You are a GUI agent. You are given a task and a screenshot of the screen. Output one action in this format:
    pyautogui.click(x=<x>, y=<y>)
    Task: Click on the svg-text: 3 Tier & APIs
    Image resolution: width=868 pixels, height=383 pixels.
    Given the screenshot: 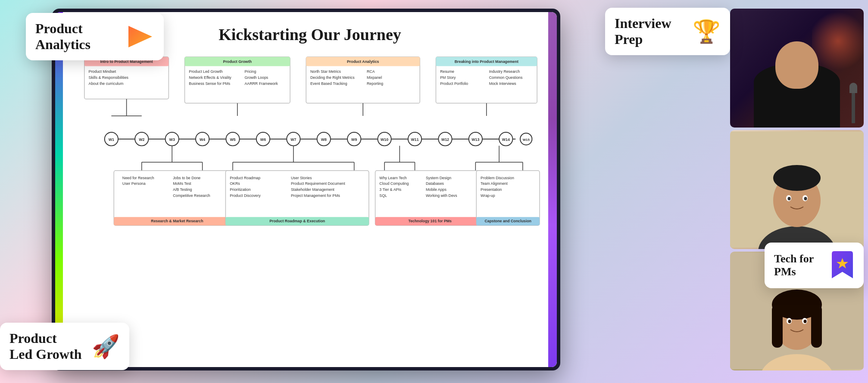 What is the action you would take?
    pyautogui.click(x=390, y=190)
    